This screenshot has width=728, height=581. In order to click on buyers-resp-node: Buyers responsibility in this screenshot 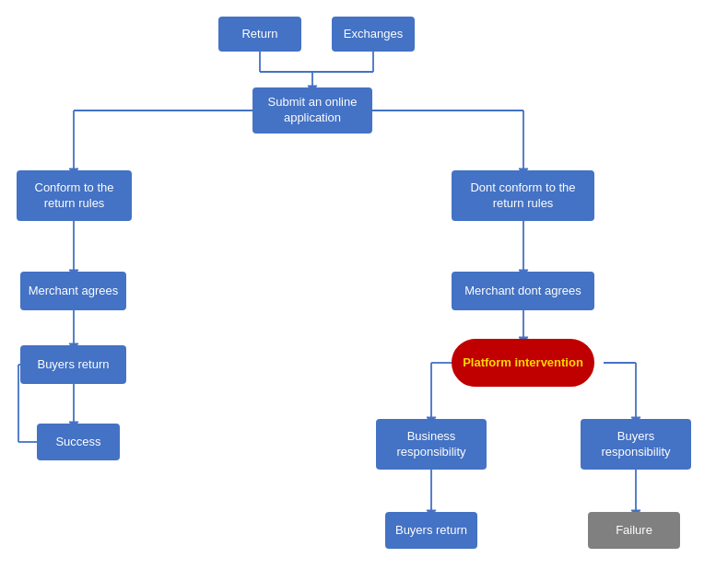, I will do `click(636, 444)`.